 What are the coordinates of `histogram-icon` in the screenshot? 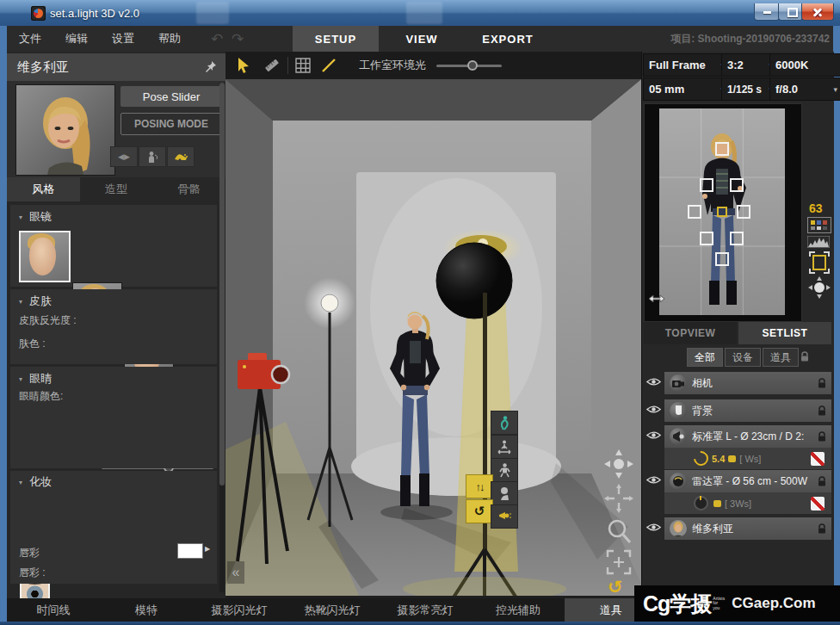 It's located at (818, 242).